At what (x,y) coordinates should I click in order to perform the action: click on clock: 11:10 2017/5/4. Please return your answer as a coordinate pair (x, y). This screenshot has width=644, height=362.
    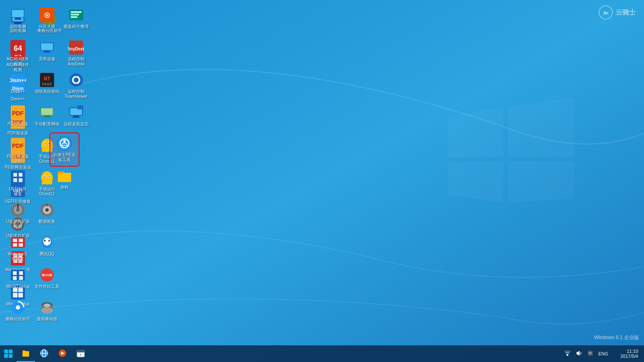
    Looking at the image, I should click on (626, 354).